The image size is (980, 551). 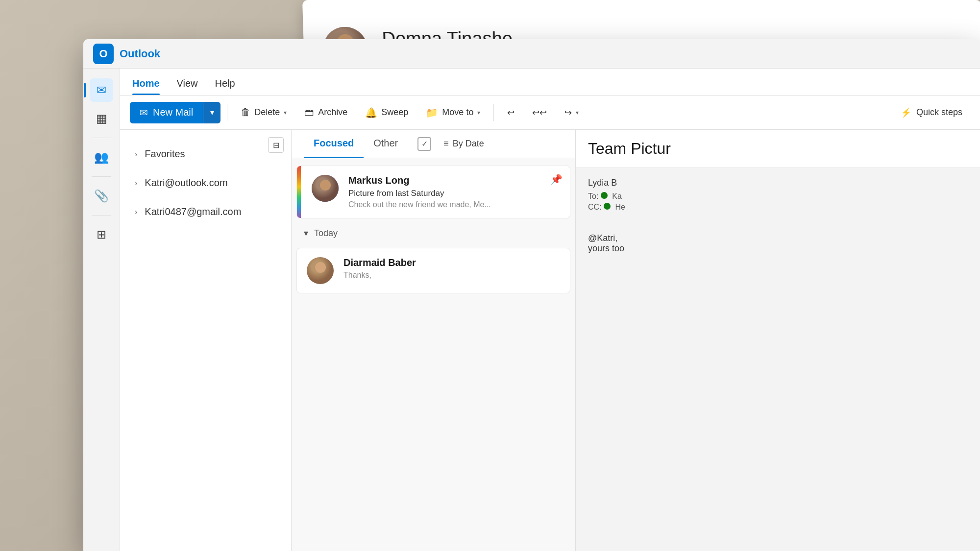 I want to click on filter-label: By Date, so click(x=468, y=144).